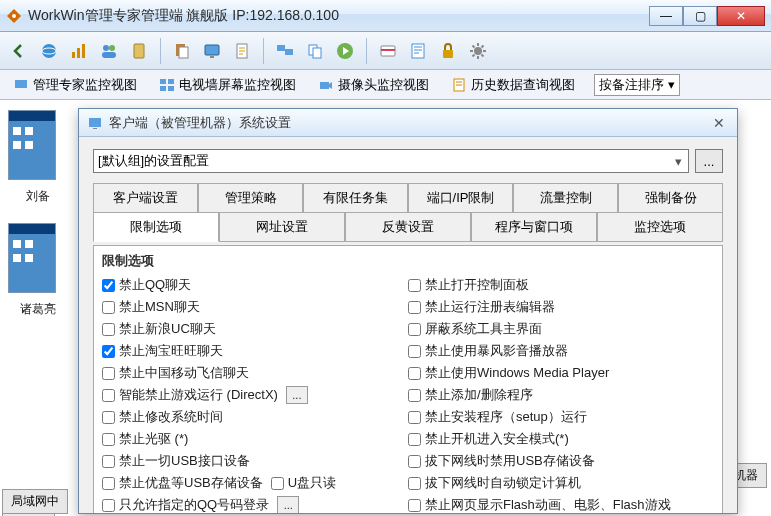 This screenshot has height=516, width=771. I want to click on toolbar-clipboard-icon, so click(139, 51).